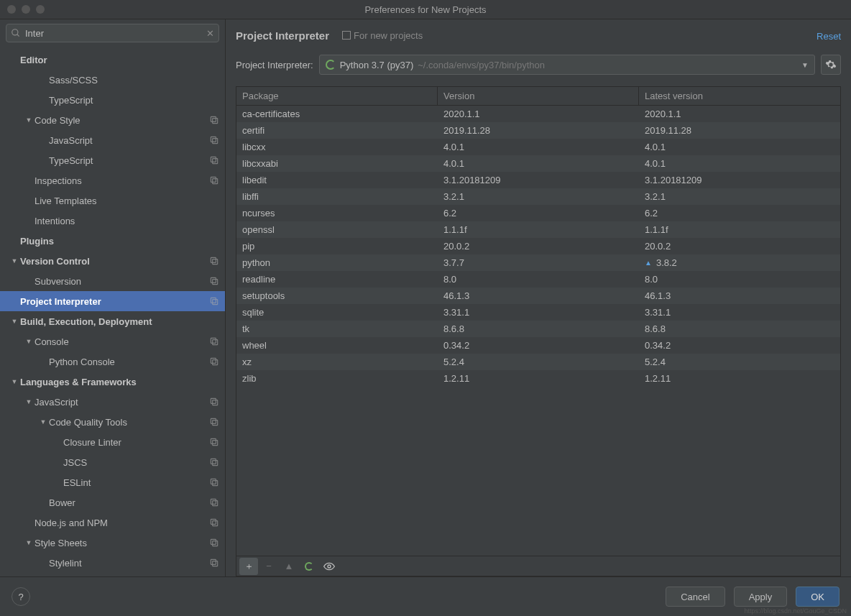  I want to click on sidebar-item-node-js-and-npm: Node.js and NPM, so click(112, 523).